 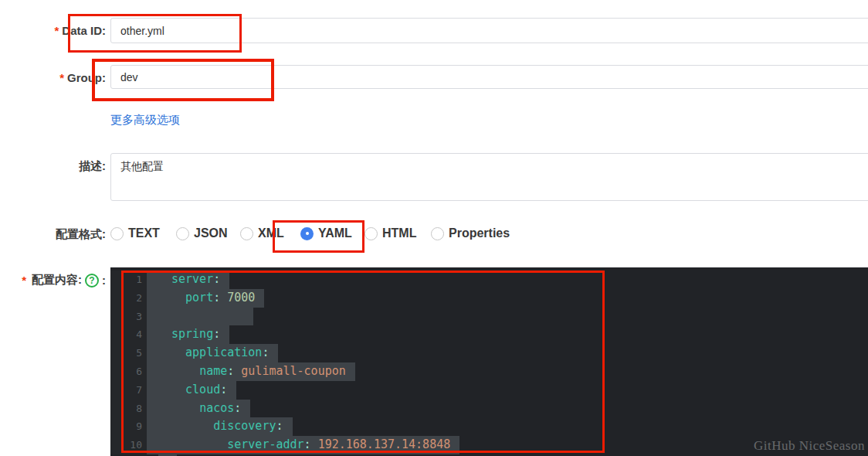 I want to click on line-content: discovery:, so click(x=507, y=427).